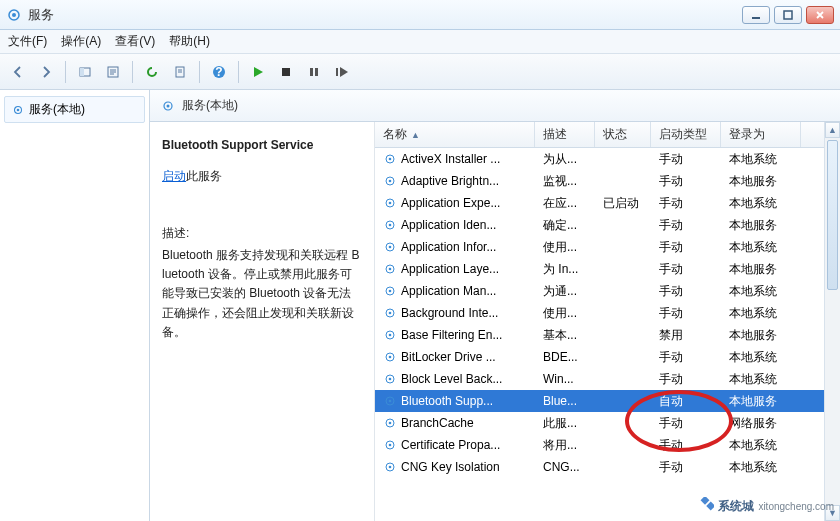  I want to click on cell-name: CNG Key Isolation, so click(455, 467).